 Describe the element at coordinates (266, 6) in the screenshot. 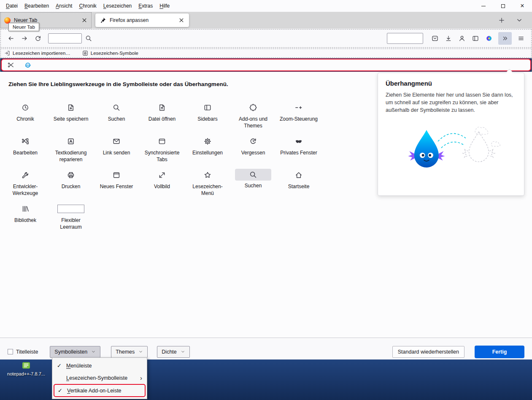

I see `menubar-row: DateiBearbeitenAnsichtChronikLesezeichen…` at that location.